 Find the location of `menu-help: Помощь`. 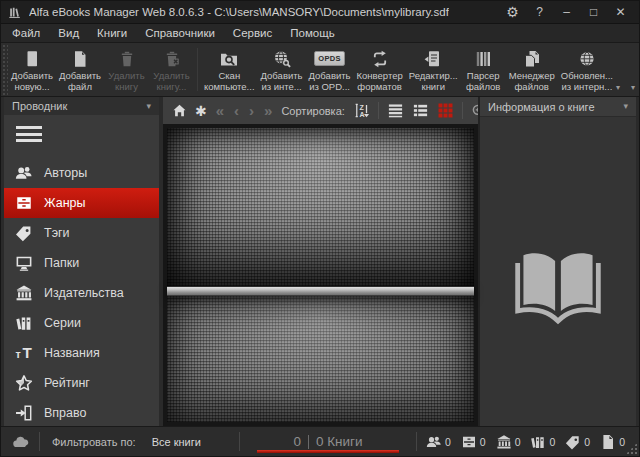

menu-help: Помощь is located at coordinates (312, 33).